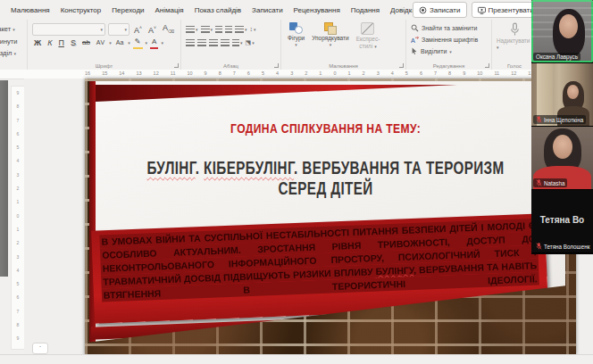 The image size is (593, 364). What do you see at coordinates (479, 10) in the screenshot?
I see `menu-actions: Записати Презентувати в` at bounding box center [479, 10].